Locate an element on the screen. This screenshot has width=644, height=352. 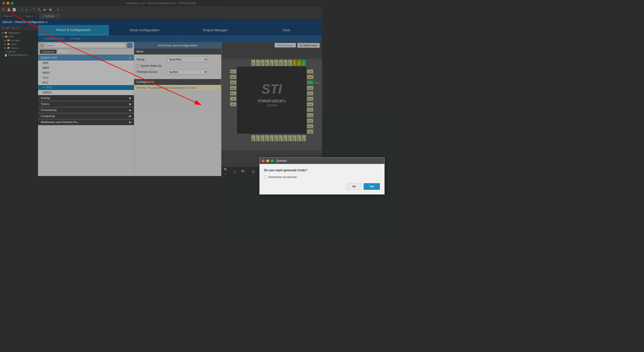
dialog-remember-row: Remember my decision is located at coordinates (293, 176).